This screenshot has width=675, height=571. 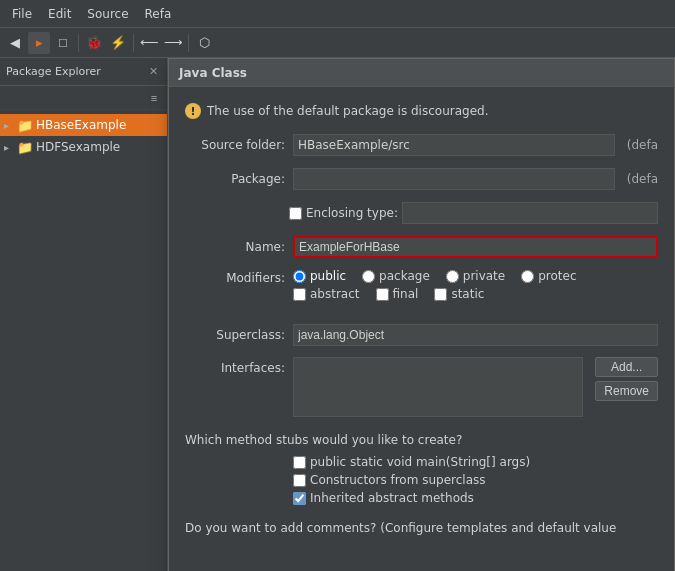 I want to click on interfaces-box, so click(x=438, y=387).